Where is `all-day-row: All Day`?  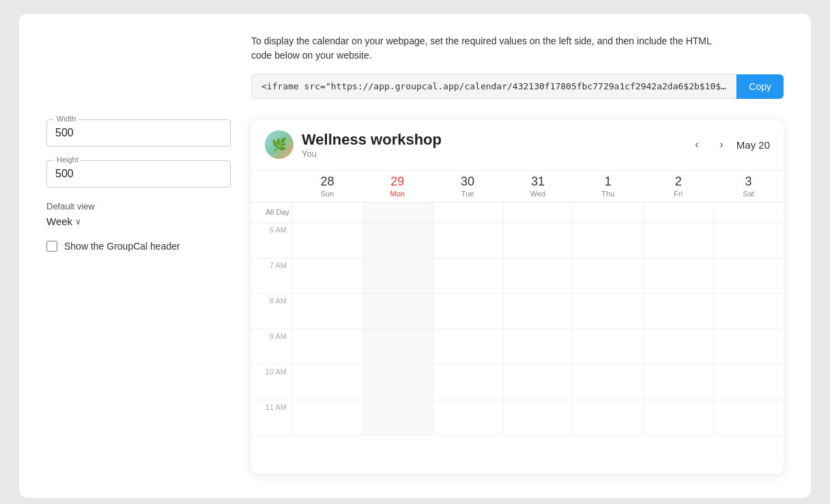
all-day-row: All Day is located at coordinates (517, 213).